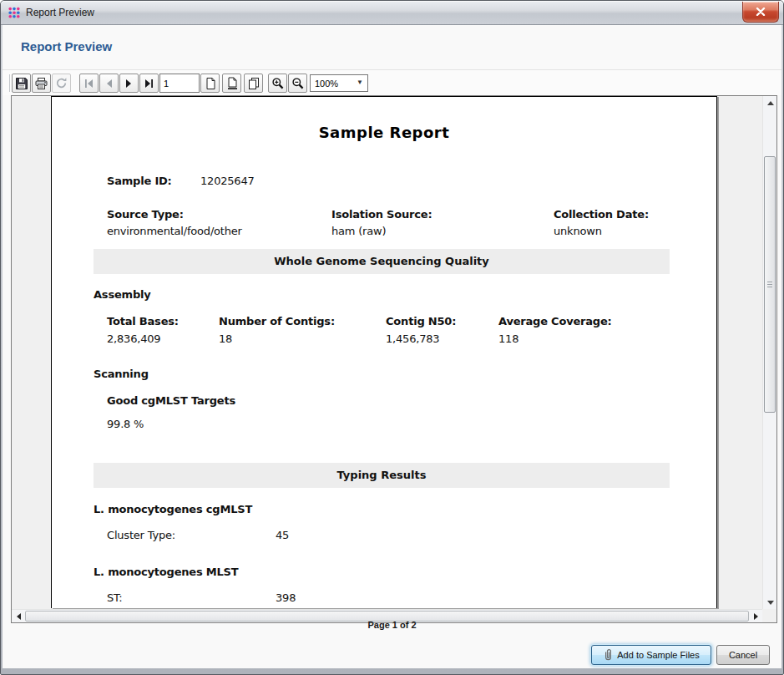 This screenshot has height=675, width=784. I want to click on typing-results-banner: Typing Results, so click(382, 475).